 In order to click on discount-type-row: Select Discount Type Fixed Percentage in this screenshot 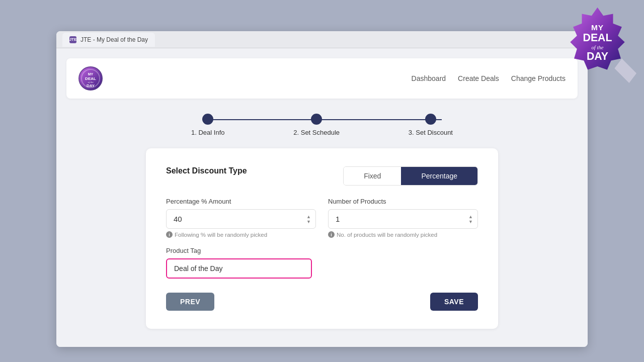, I will do `click(322, 176)`.